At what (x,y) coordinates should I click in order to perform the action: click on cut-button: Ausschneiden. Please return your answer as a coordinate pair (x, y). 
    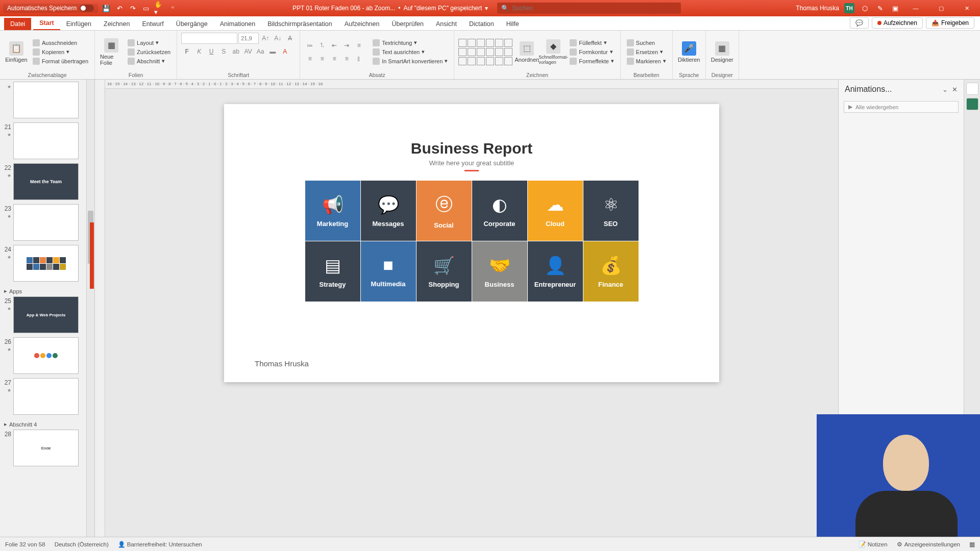
    Looking at the image, I should click on (60, 43).